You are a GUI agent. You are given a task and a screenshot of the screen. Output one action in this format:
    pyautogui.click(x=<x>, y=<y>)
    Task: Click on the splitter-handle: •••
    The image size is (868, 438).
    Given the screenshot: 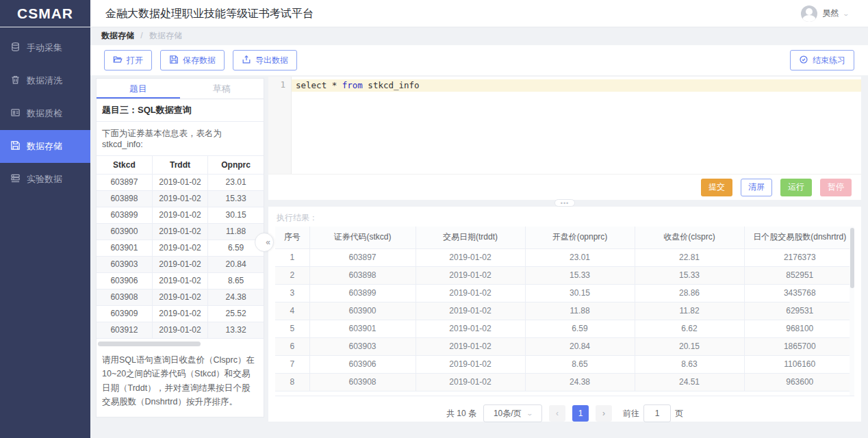 What is the action you would take?
    pyautogui.click(x=565, y=203)
    